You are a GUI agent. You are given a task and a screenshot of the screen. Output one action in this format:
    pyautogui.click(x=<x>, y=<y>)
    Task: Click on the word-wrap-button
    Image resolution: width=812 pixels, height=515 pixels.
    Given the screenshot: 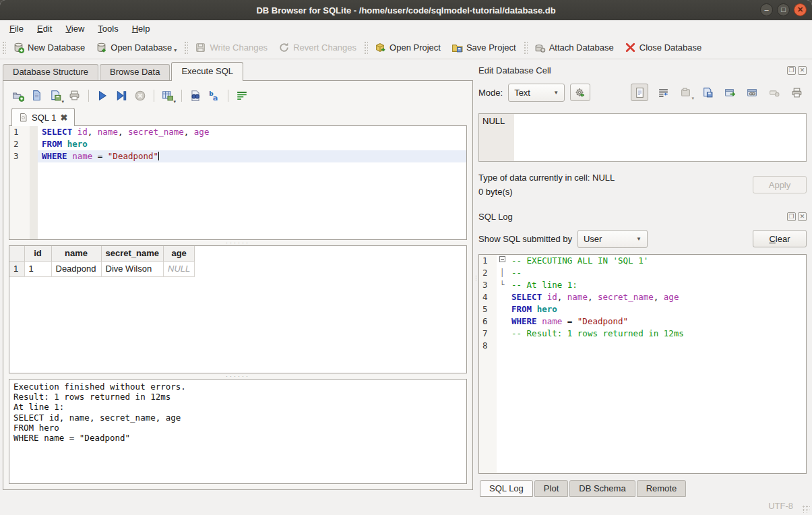 What is the action you would take?
    pyautogui.click(x=663, y=92)
    